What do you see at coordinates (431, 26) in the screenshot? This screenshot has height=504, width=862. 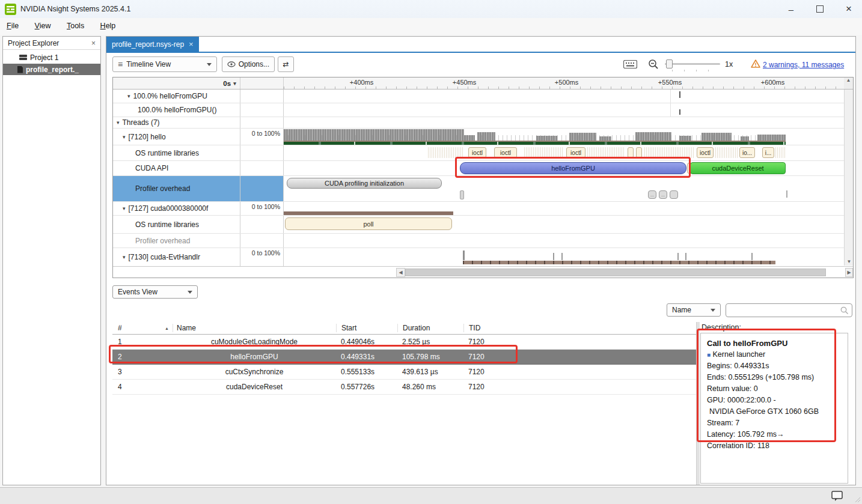 I see `menu-bar: File View Tools Help` at bounding box center [431, 26].